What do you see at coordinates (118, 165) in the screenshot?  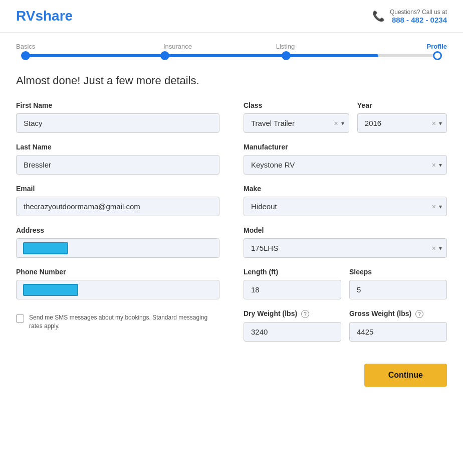 I see `last-name-input` at bounding box center [118, 165].